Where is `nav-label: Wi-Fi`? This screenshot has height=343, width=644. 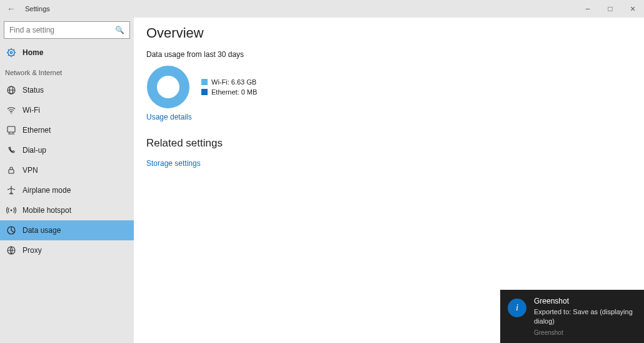
nav-label: Wi-Fi is located at coordinates (31, 110).